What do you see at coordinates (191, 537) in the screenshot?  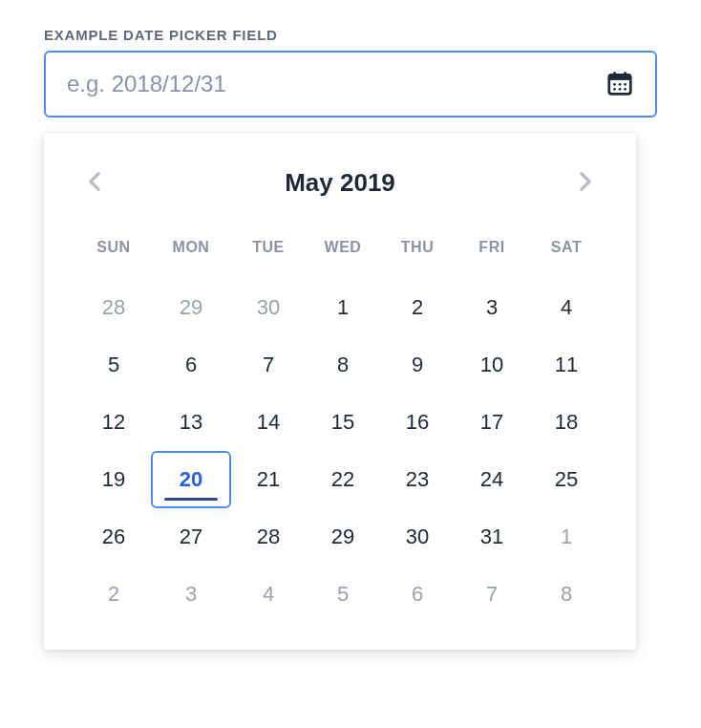 I see `calendar-day: 27` at bounding box center [191, 537].